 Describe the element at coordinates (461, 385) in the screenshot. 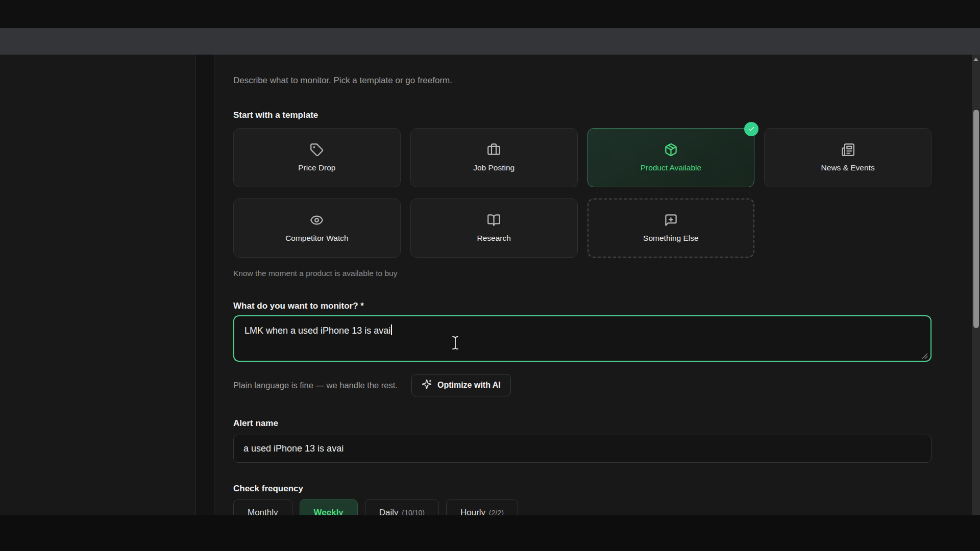

I see `optimize-with-ai-button: Optimize with AI` at that location.